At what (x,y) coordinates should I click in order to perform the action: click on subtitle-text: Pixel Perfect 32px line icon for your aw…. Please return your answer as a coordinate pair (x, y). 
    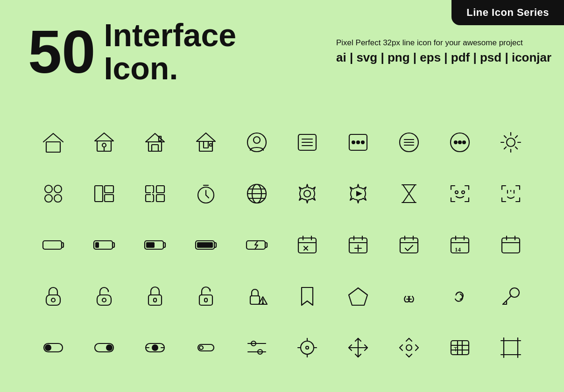
    Looking at the image, I should click on (444, 43).